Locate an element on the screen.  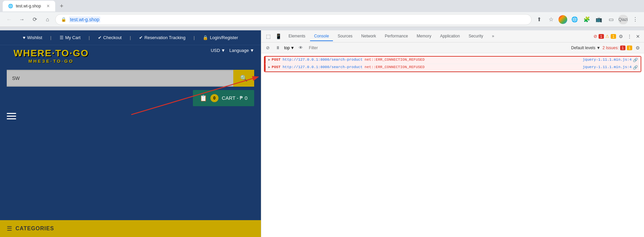
top-dropdown-icon: ▼ is located at coordinates (293, 48).